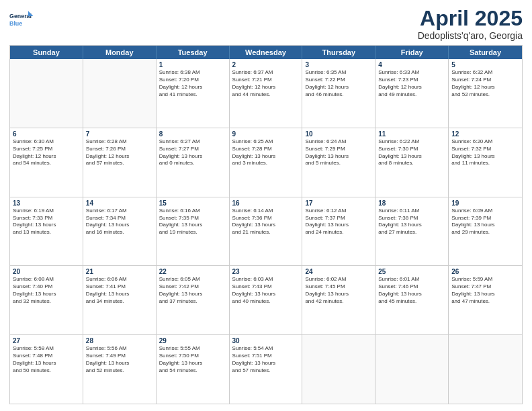 This screenshot has width=532, height=411. What do you see at coordinates (339, 271) in the screenshot?
I see `day-number: 24` at bounding box center [339, 271].